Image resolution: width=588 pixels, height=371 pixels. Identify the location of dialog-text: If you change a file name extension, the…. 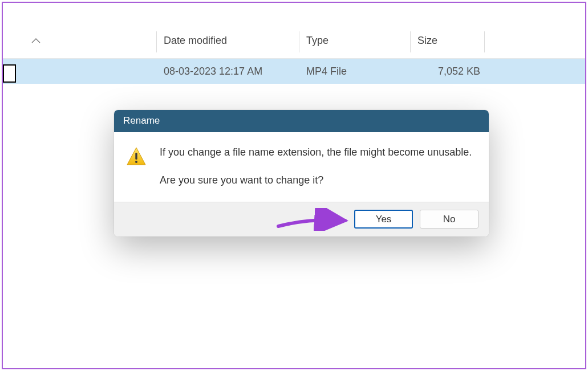
(316, 166).